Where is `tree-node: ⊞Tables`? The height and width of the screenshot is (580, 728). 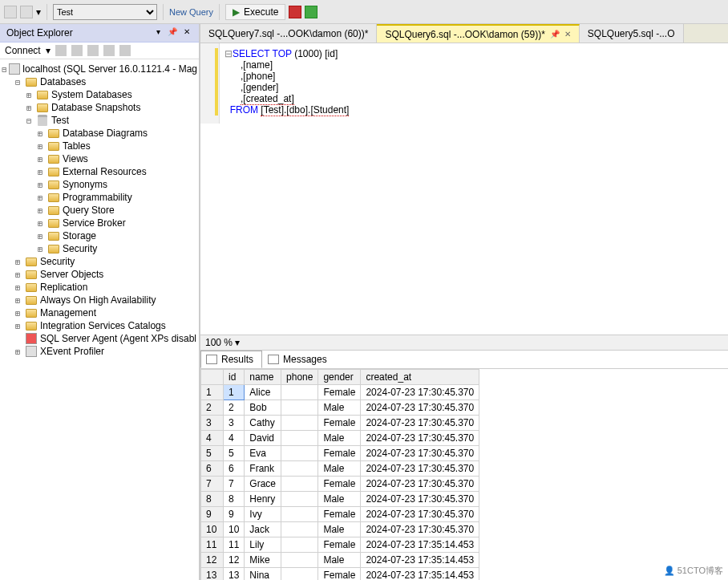 tree-node: ⊞Tables is located at coordinates (99, 146).